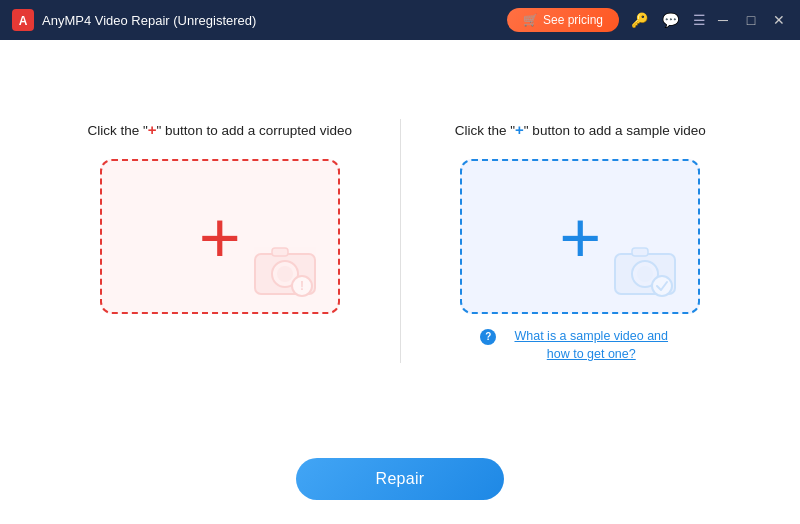  Describe the element at coordinates (530, 20) in the screenshot. I see `cart-icon: 🛒` at that location.